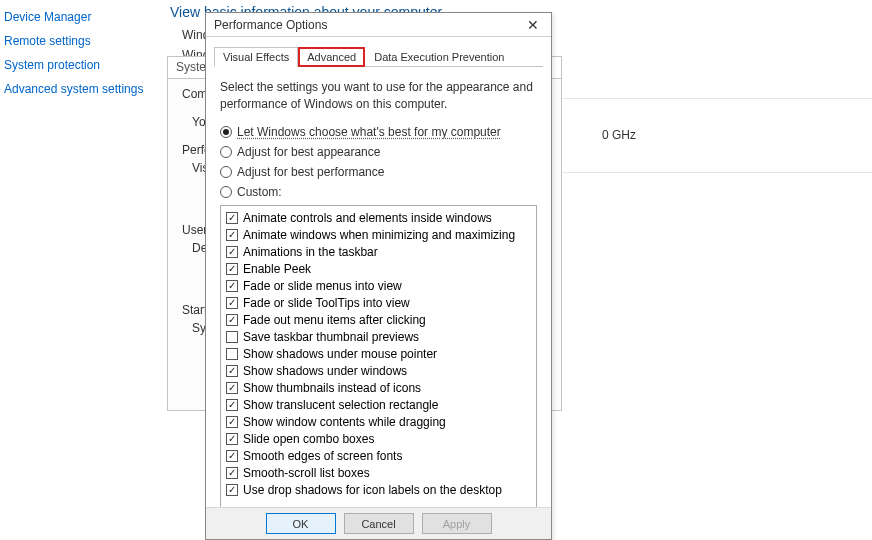  What do you see at coordinates (326, 304) in the screenshot?
I see `checklist-item-label: Fade or slide ToolTips into view` at bounding box center [326, 304].